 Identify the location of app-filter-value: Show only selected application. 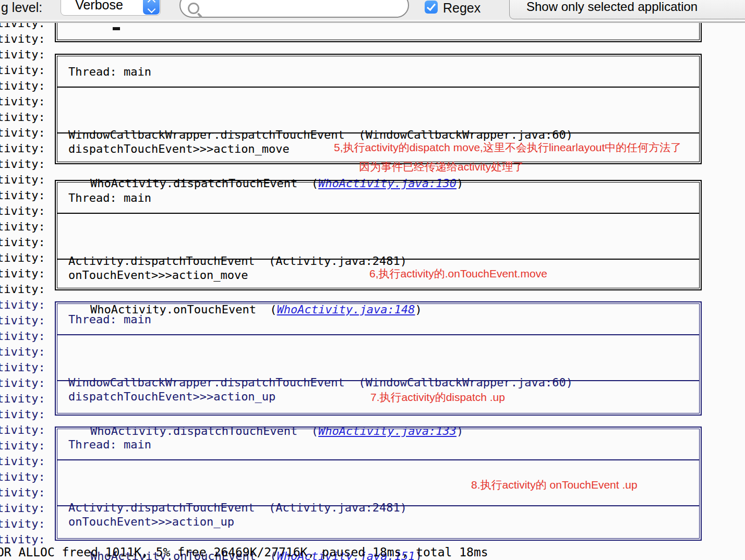
(612, 7).